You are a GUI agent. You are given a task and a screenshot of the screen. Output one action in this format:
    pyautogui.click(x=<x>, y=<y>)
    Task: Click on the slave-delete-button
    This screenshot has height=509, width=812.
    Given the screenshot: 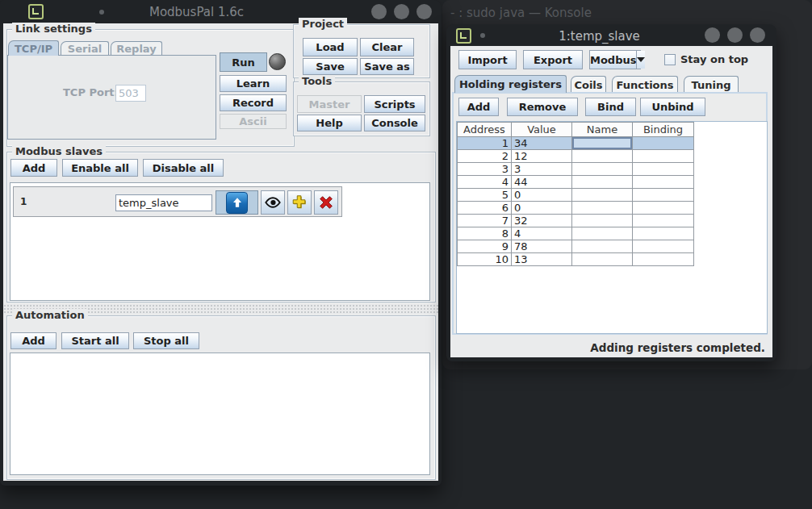 What is the action you would take?
    pyautogui.click(x=326, y=202)
    